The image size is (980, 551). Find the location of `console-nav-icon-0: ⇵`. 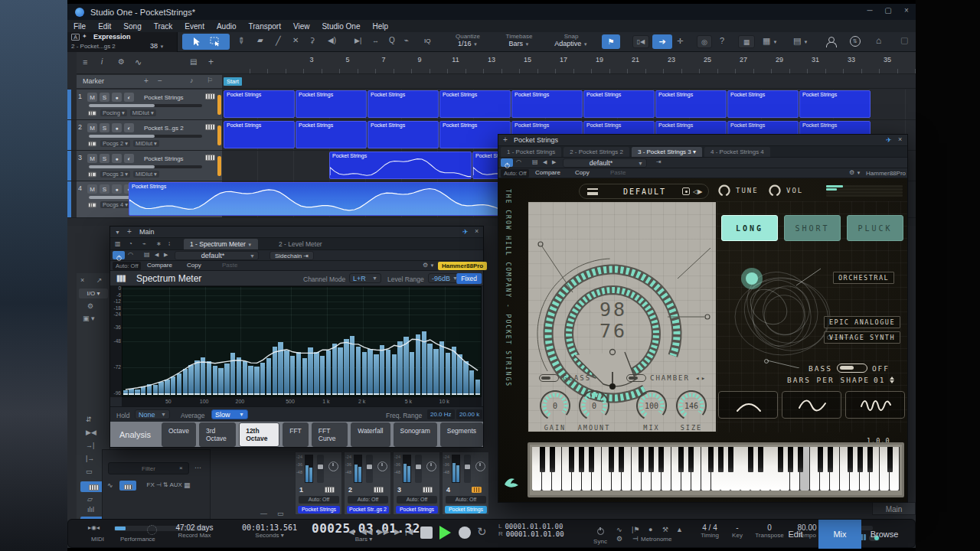

console-nav-icon-0: ⇵ is located at coordinates (89, 419).